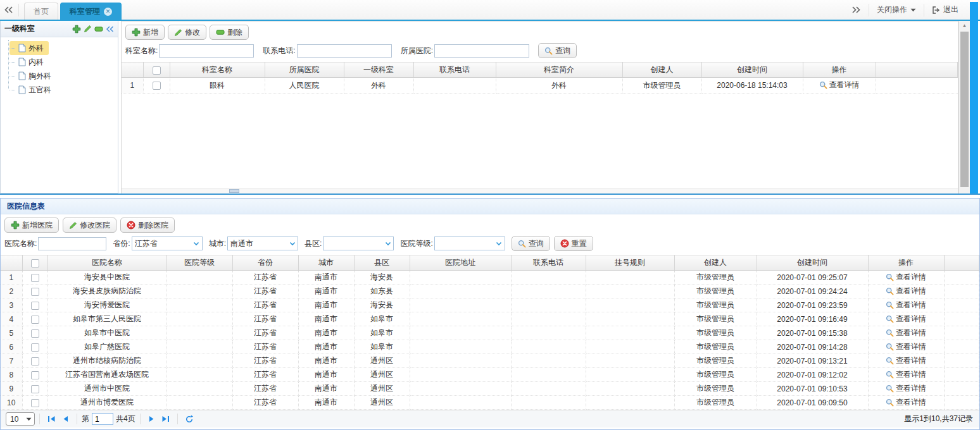 Image resolution: width=980 pixels, height=430 pixels. Describe the element at coordinates (90, 225) in the screenshot. I see `edit-hospital-button: 修改医院` at that location.